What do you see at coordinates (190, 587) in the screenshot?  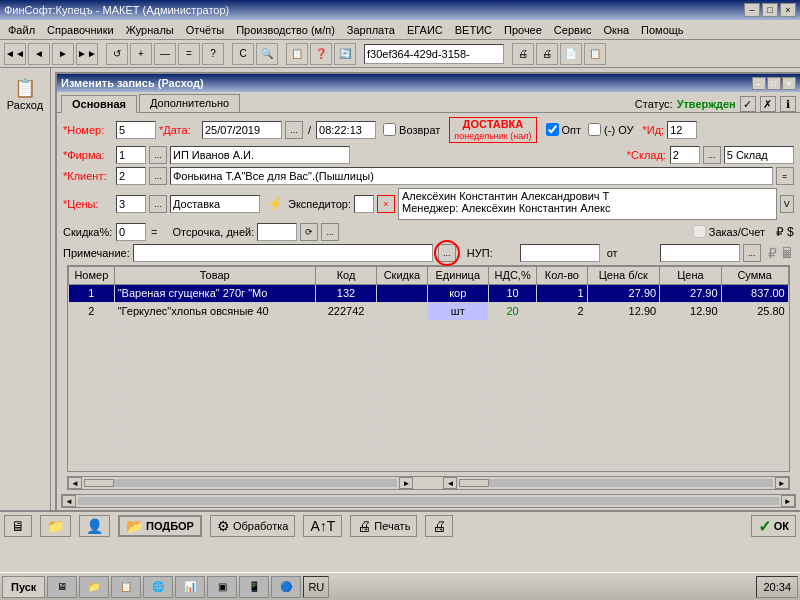 I see `taskbar-item-5: 📊` at bounding box center [190, 587].